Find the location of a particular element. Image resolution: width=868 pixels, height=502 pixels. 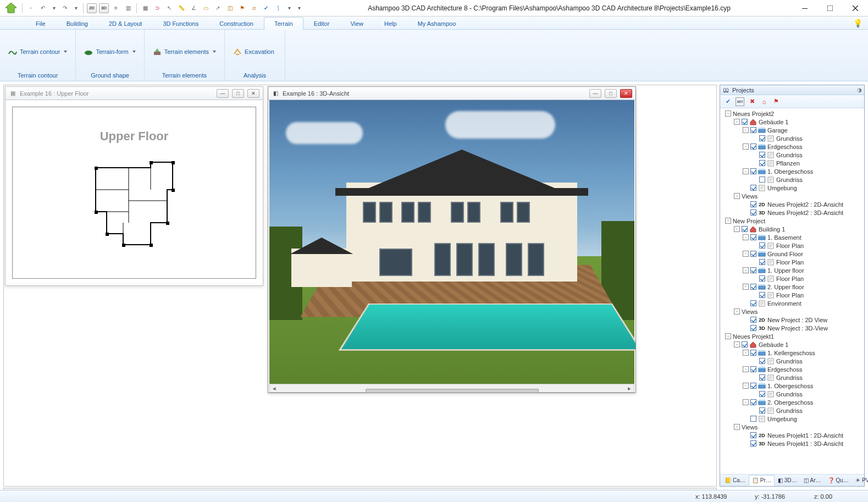

menu-my-ashampoo: My Ashampoo is located at coordinates (437, 23).